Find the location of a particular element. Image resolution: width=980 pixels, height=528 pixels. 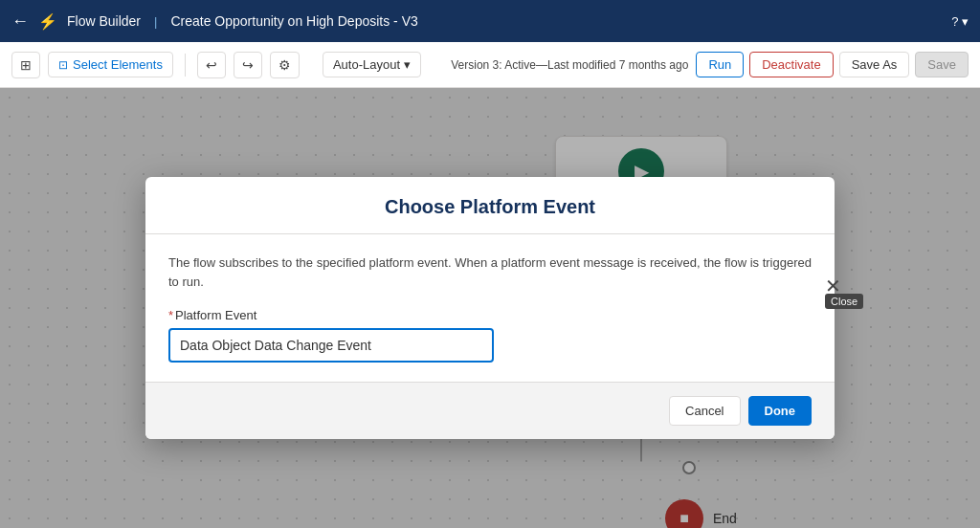

modal-footer: Cancel Done is located at coordinates (490, 410).